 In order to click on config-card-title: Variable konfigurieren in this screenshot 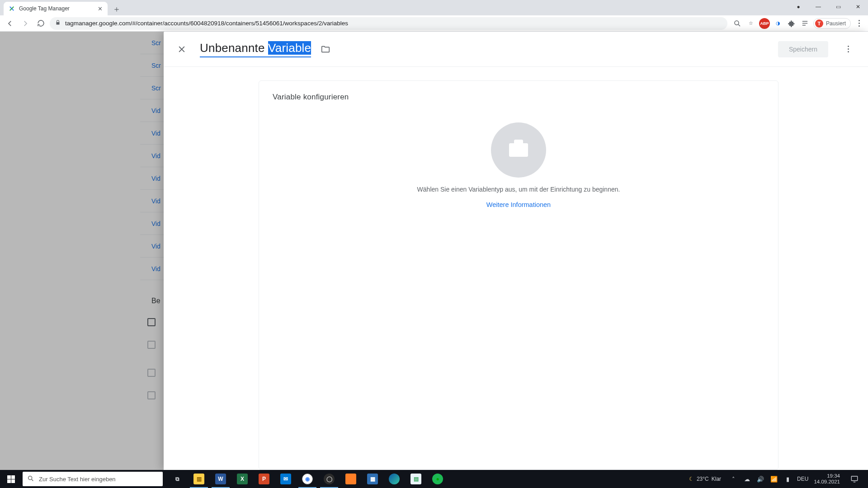, I will do `click(519, 97)`.